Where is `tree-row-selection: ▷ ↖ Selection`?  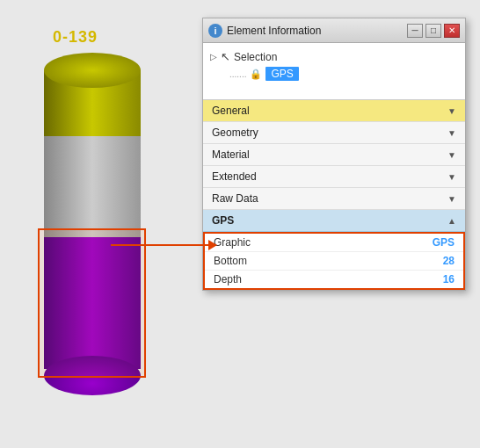 tree-row-selection: ▷ ↖ Selection is located at coordinates (334, 56).